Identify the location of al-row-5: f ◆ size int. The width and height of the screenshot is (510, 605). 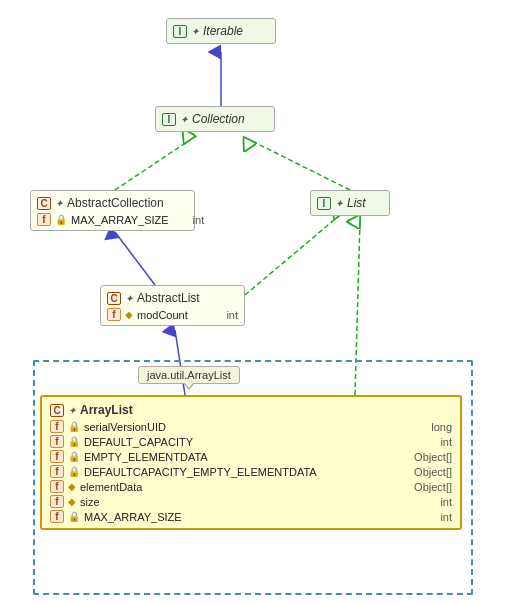
(251, 502).